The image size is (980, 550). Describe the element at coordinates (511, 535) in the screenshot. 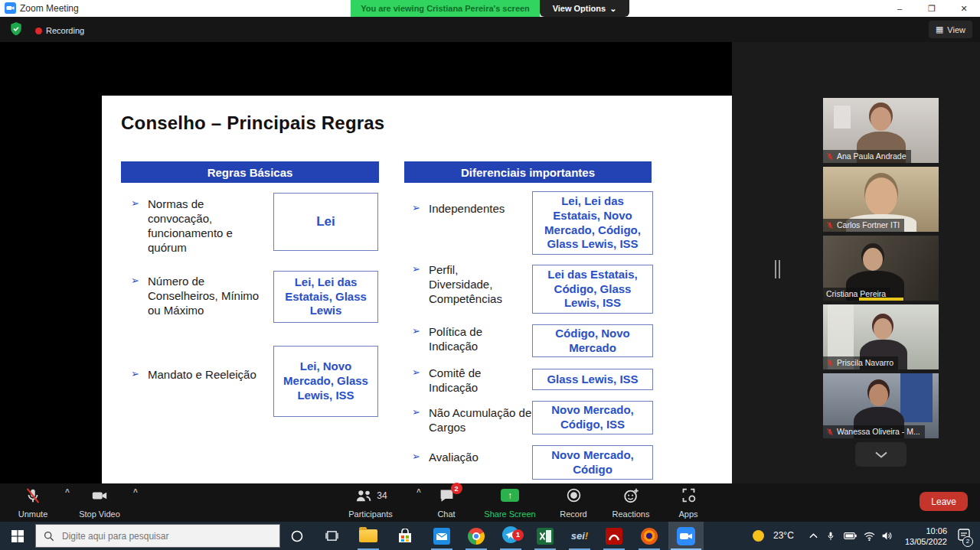

I see `telegram-button: 1` at that location.